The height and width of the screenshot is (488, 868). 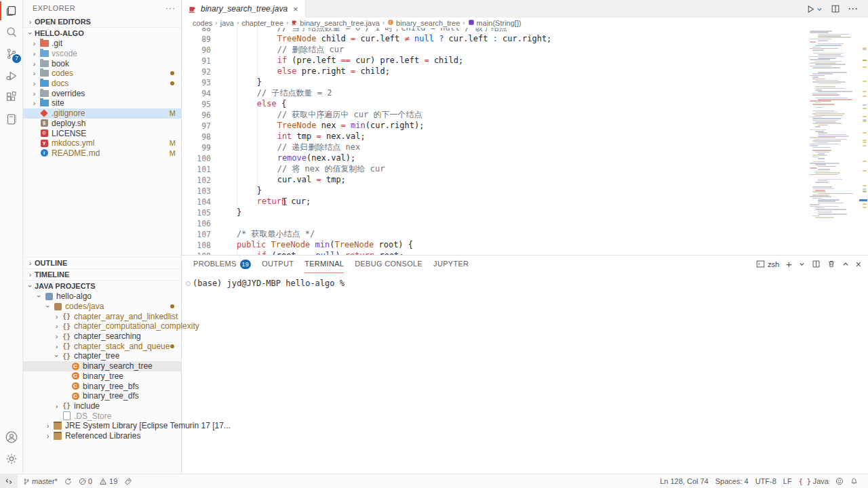 What do you see at coordinates (423, 23) in the screenshot?
I see `breadcrumb-item: Cbinary_search_tree` at bounding box center [423, 23].